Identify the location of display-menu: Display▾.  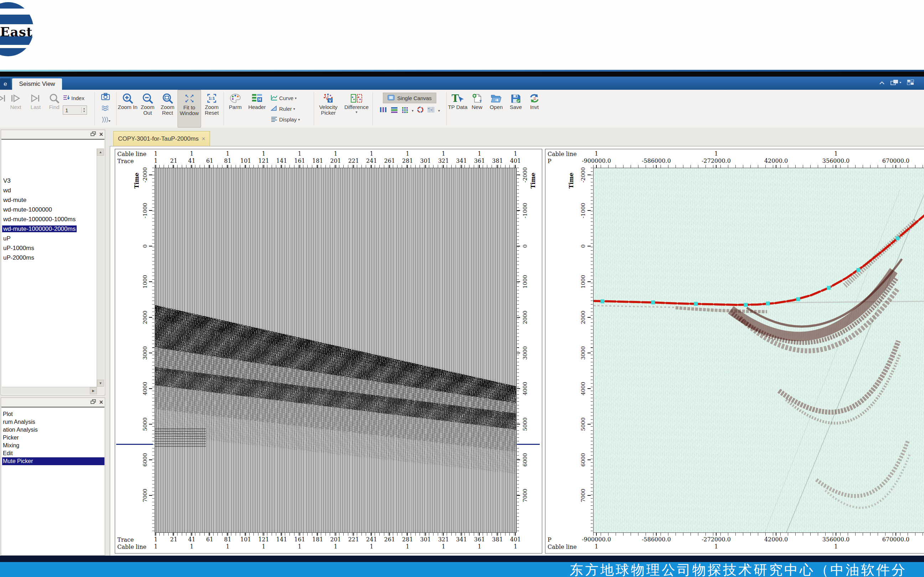
(292, 119).